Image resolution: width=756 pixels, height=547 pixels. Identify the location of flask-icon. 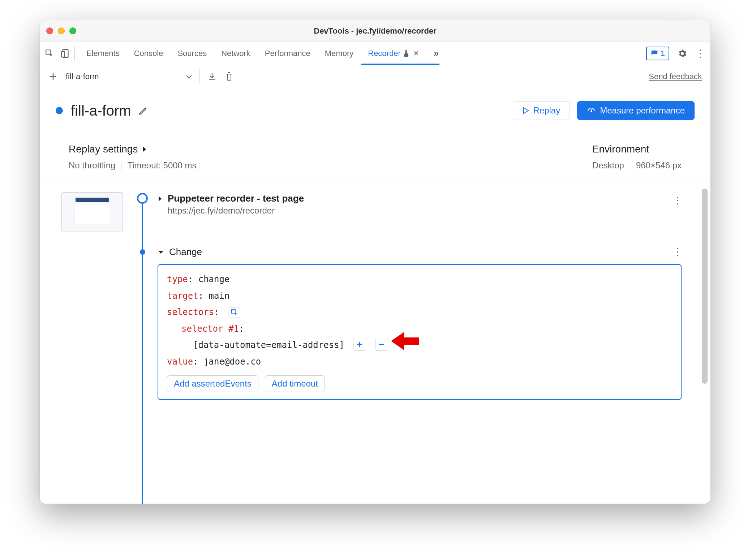
(406, 53).